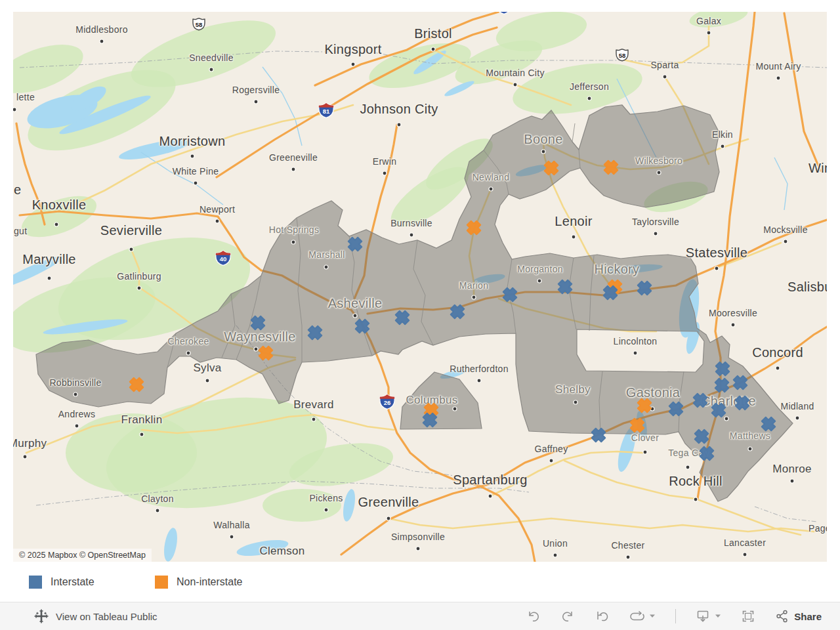  I want to click on view-on-tableau-public-label: View on Tableau Public, so click(106, 617).